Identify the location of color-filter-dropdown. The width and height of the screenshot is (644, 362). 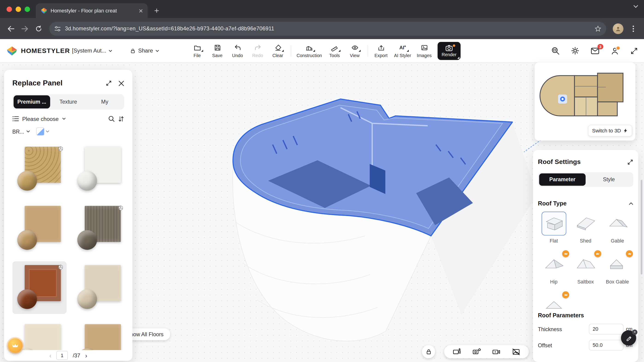
(43, 132).